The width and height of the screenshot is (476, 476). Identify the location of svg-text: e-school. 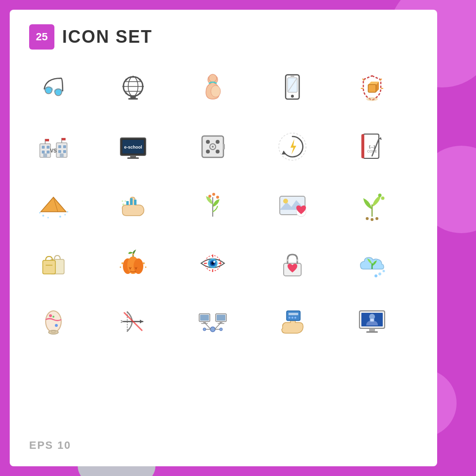
(133, 147).